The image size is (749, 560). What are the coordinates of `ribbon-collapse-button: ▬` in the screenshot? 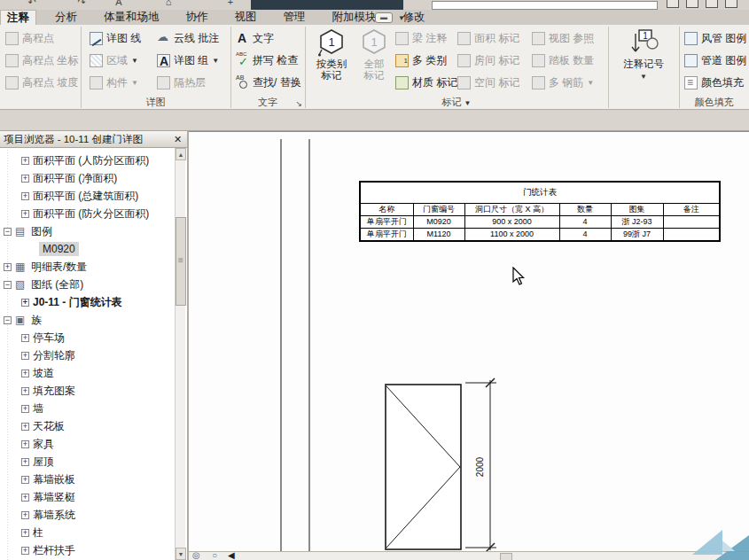 It's located at (384, 18).